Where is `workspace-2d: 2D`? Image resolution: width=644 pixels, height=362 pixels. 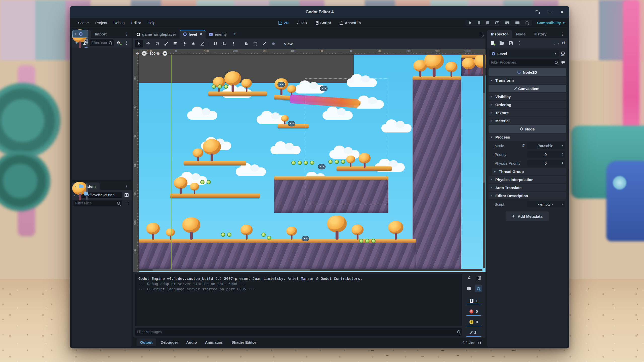
workspace-2d: 2D is located at coordinates (284, 23).